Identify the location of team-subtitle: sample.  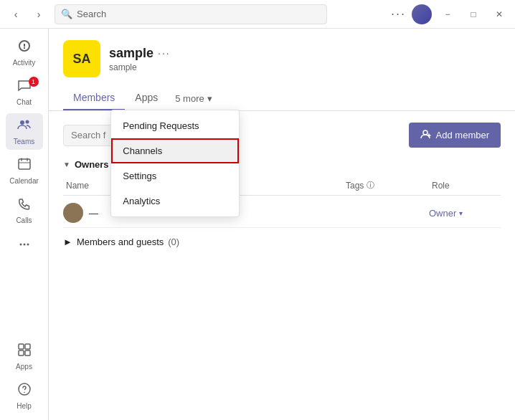
(140, 67).